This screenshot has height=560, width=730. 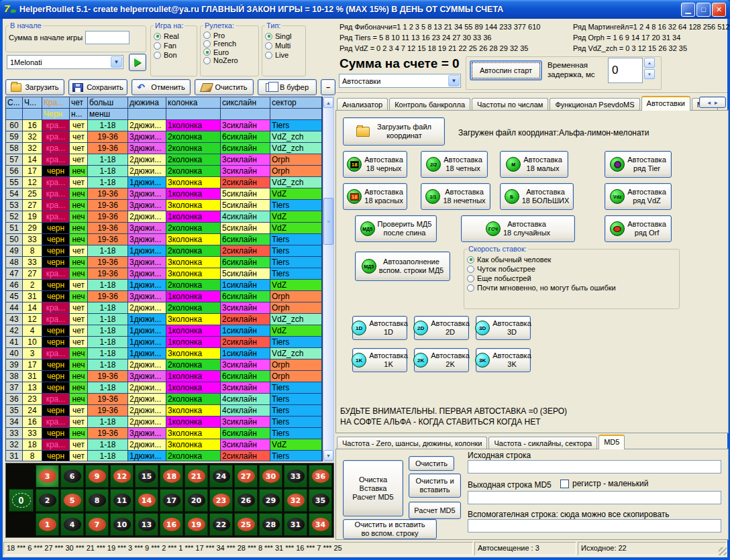 What do you see at coordinates (295, 476) in the screenshot?
I see `board-cell-33: 33` at bounding box center [295, 476].